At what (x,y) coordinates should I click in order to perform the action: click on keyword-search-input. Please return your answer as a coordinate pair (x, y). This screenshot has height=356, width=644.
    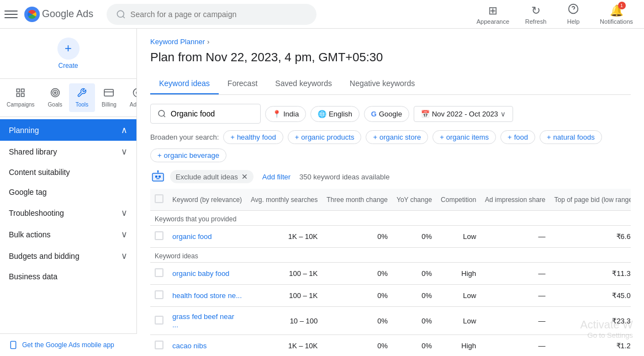
    Looking at the image, I should click on (212, 114).